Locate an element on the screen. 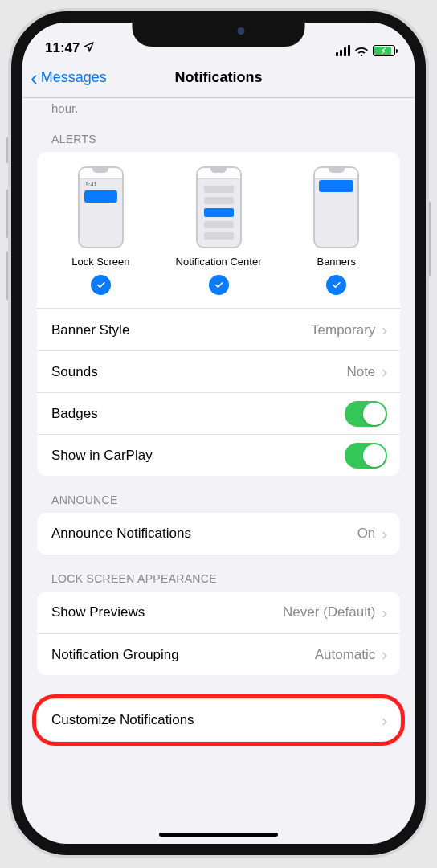 Image resolution: width=437 pixels, height=868 pixels. section-header-alerts: ALERTS is located at coordinates (218, 133).